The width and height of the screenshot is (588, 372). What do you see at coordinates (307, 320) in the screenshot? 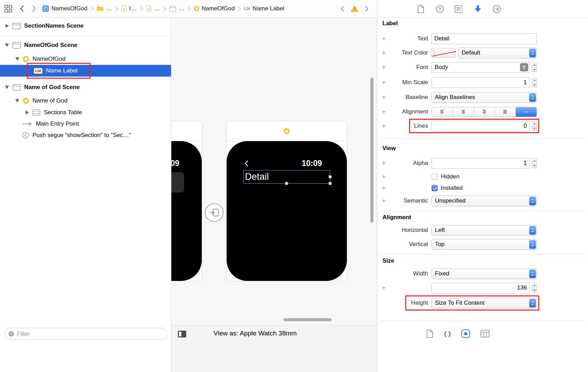
I see `horizontal-scrollbar` at bounding box center [307, 320].